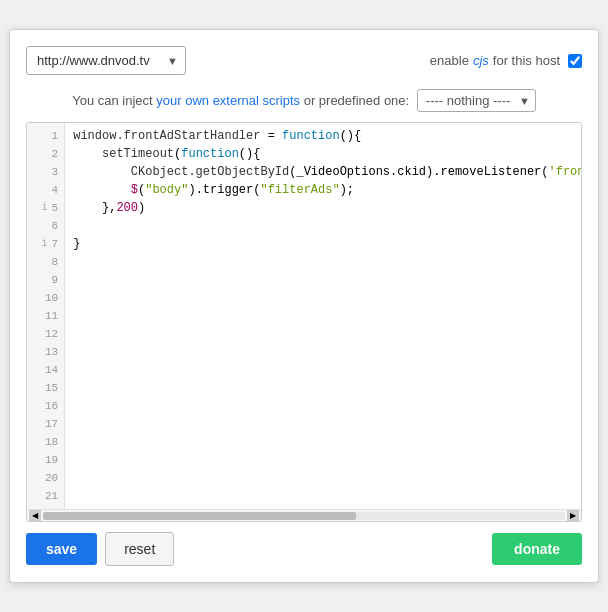 The height and width of the screenshot is (612, 608). What do you see at coordinates (44, 244) in the screenshot?
I see `marker-7: i` at bounding box center [44, 244].